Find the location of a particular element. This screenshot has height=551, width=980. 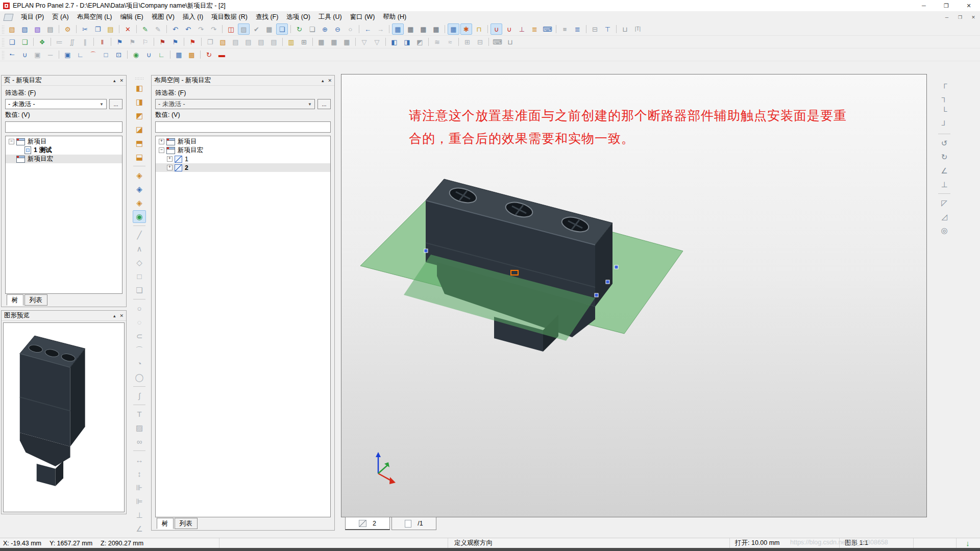

pages-value-input is located at coordinates (64, 127).